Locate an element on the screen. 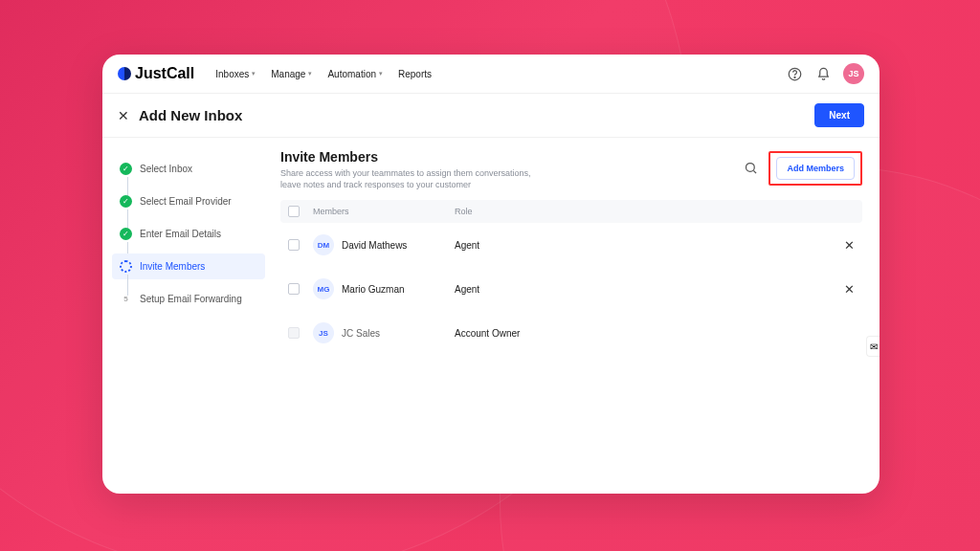 Image resolution: width=980 pixels, height=551 pixels. current-step-icon is located at coordinates (126, 266).